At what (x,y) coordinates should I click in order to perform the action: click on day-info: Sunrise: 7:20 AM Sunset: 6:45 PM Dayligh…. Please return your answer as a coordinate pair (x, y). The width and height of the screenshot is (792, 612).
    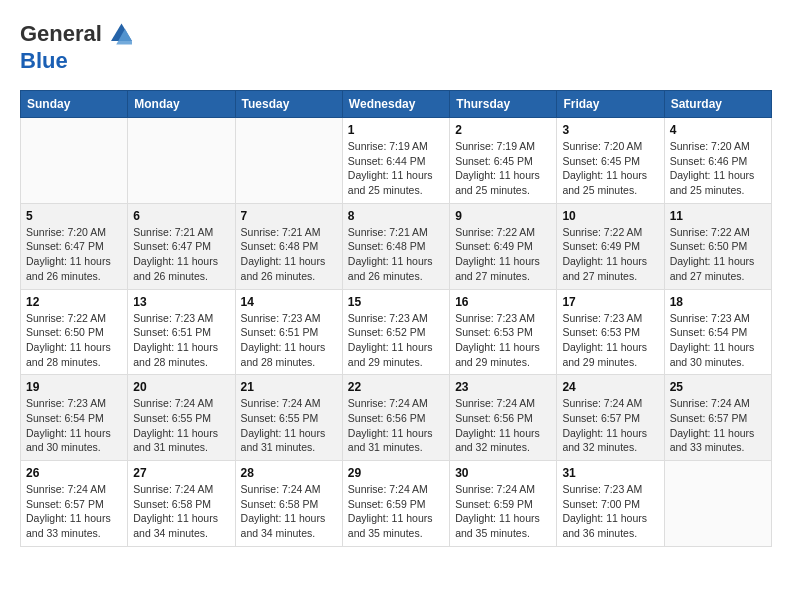
    Looking at the image, I should click on (610, 168).